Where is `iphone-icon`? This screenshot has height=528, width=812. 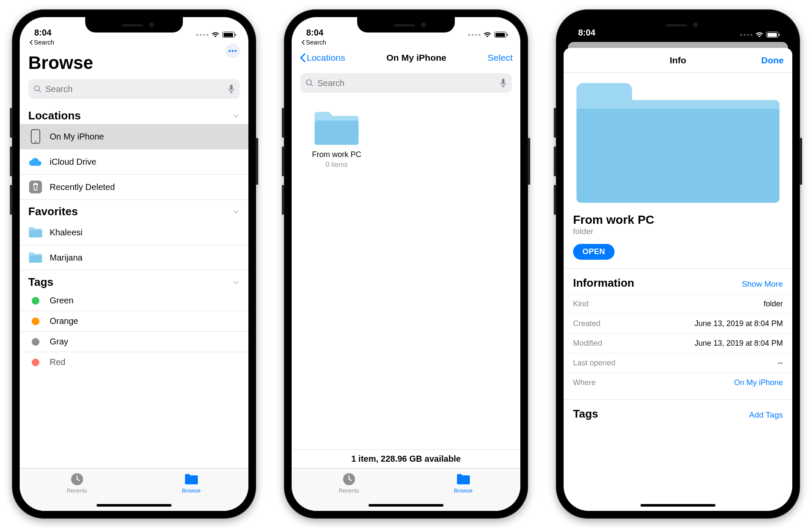
iphone-icon is located at coordinates (36, 136).